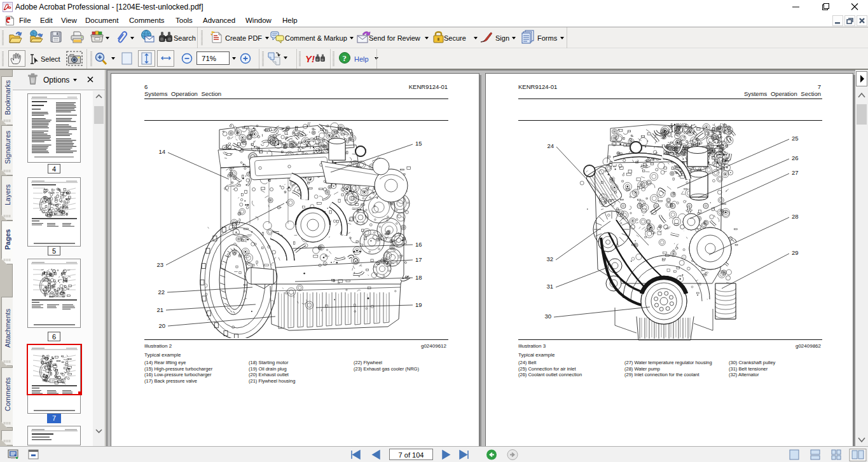  What do you see at coordinates (795, 253) in the screenshot?
I see `svg-text: 29` at bounding box center [795, 253].